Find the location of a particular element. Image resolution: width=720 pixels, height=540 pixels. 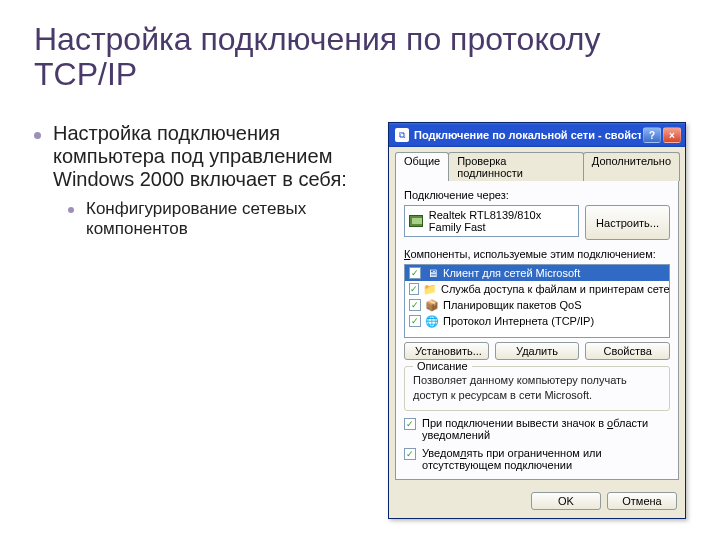

description-text: Позволяет данному компьютеру получать до… is located at coordinates (537, 388).